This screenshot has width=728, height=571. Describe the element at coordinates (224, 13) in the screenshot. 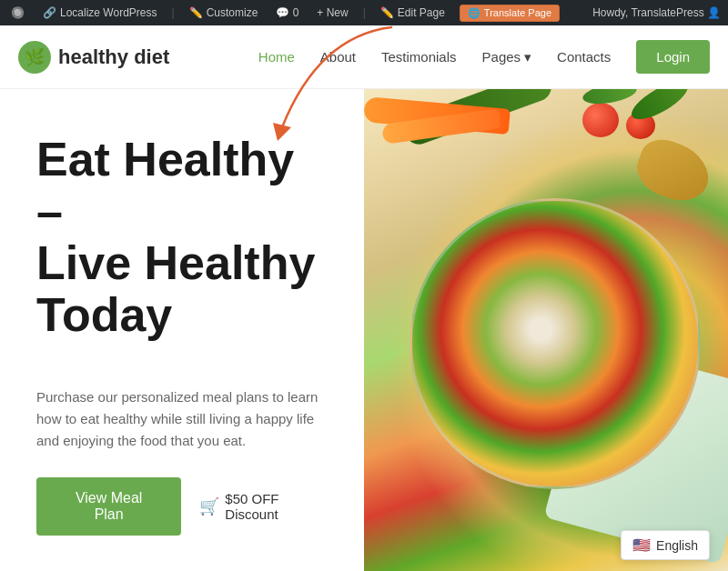

I see `customize-item: ✏️ Customize` at that location.